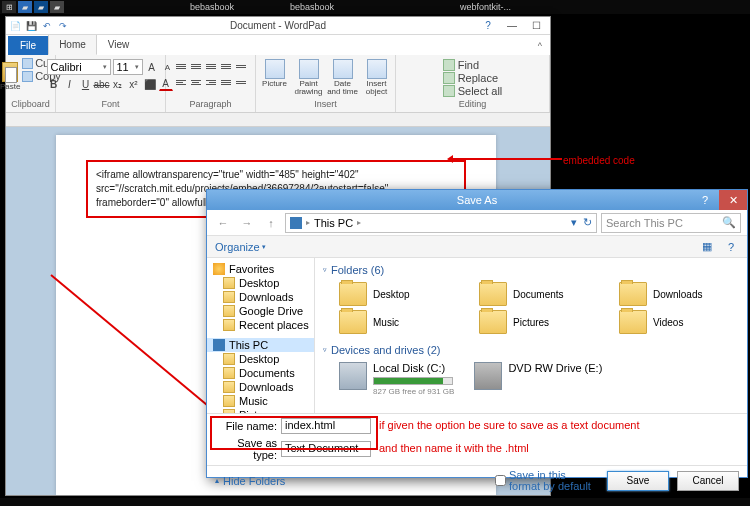  I want to click on grow-font-icon: A, so click(152, 67).